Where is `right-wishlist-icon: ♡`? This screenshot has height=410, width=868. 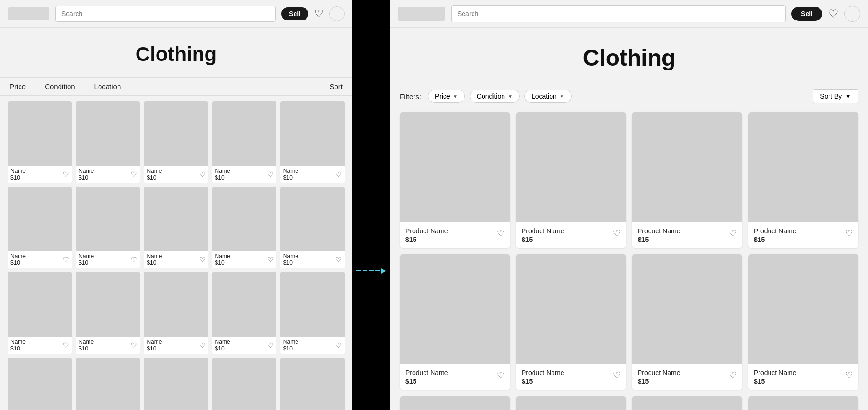 right-wishlist-icon: ♡ is located at coordinates (833, 14).